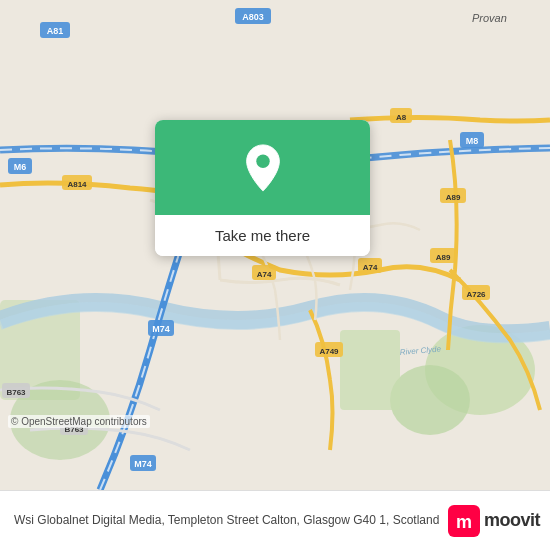  I want to click on svg-text: A803, so click(253, 17).